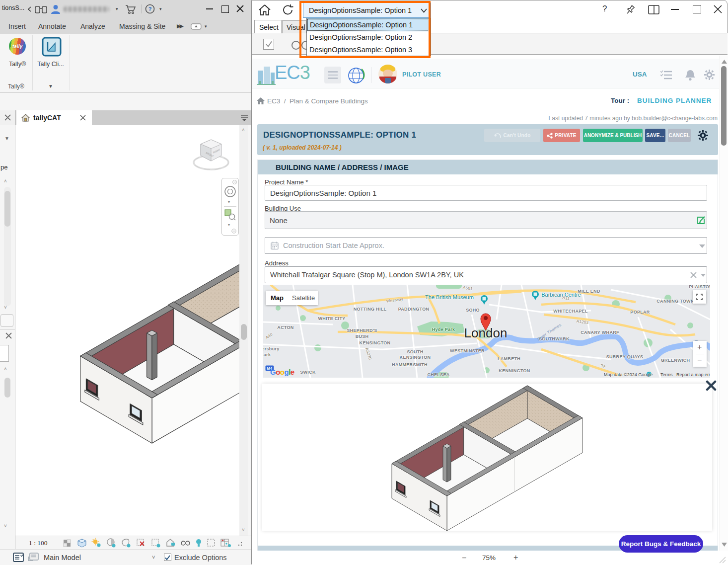 Image resolution: width=728 pixels, height=565 pixels. Describe the element at coordinates (210, 9) in the screenshot. I see `window-minimize-button` at that location.